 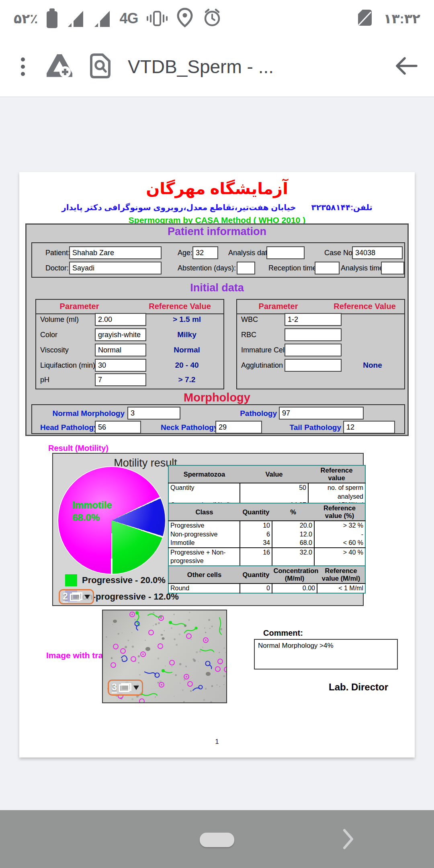 I want to click on reception-time-field, so click(x=327, y=268).